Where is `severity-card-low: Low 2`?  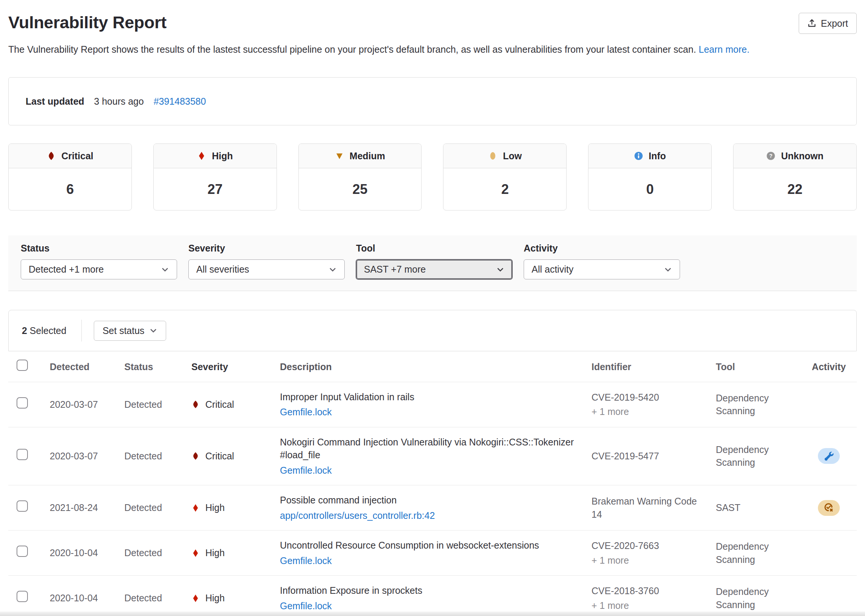 severity-card-low: Low 2 is located at coordinates (505, 177).